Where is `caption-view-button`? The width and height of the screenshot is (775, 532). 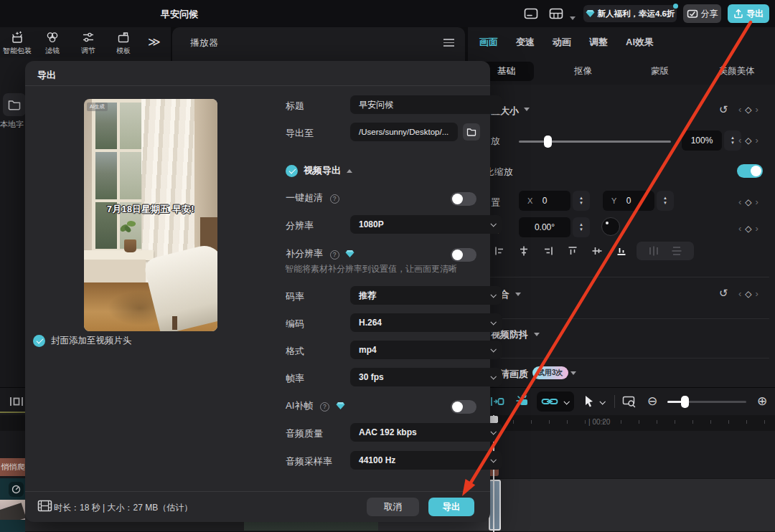 caption-view-button is located at coordinates (531, 14).